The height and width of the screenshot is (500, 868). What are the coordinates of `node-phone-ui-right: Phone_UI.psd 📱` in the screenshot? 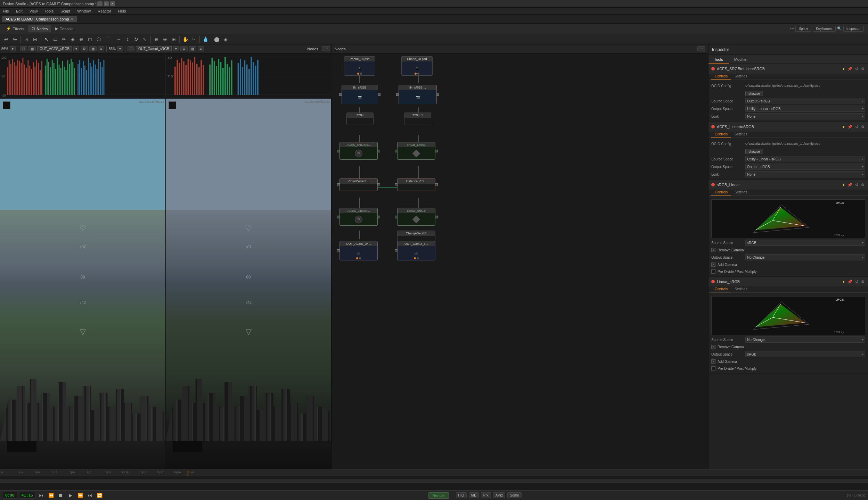 It's located at (417, 66).